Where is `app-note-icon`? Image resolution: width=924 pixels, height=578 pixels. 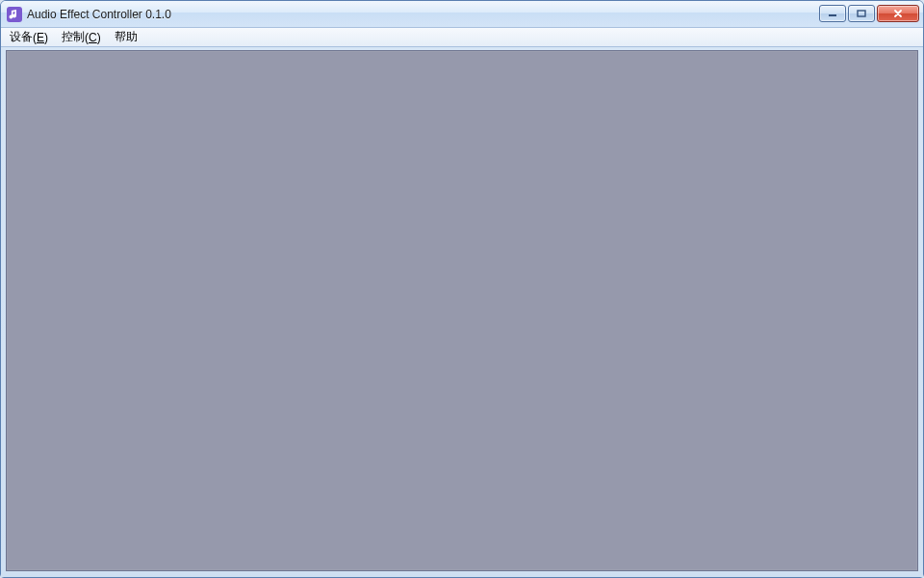
app-note-icon is located at coordinates (14, 14).